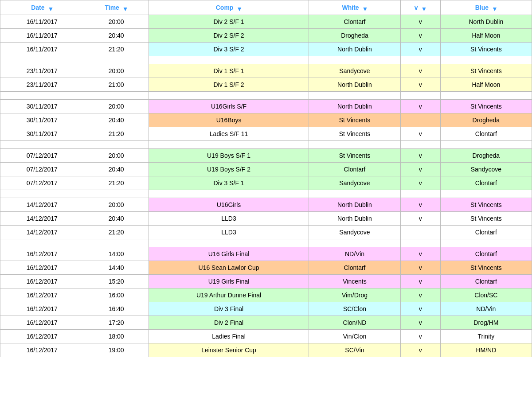 This screenshot has height=417, width=532. I want to click on cell-comp: U16Boys, so click(229, 121).